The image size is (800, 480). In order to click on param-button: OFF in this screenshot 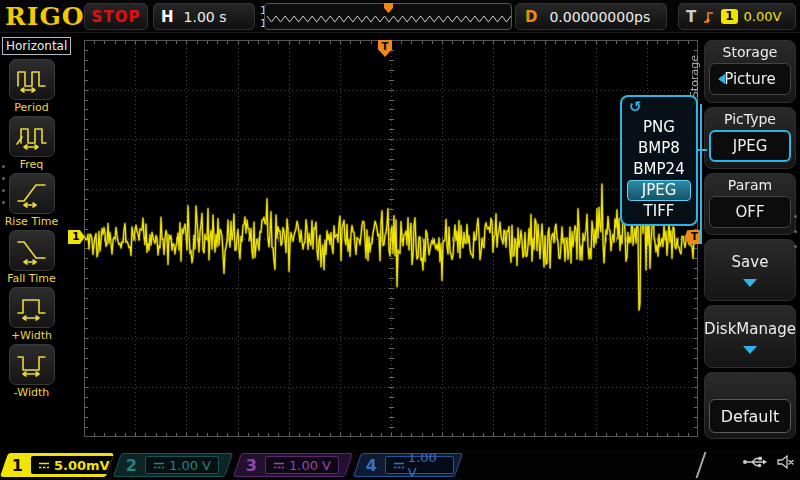, I will do `click(750, 212)`.